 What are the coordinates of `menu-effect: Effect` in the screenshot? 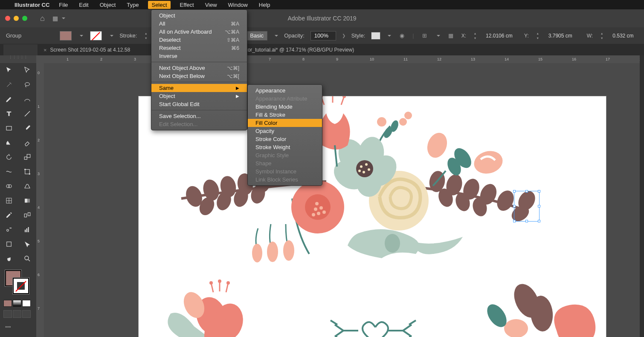 It's located at (187, 5).